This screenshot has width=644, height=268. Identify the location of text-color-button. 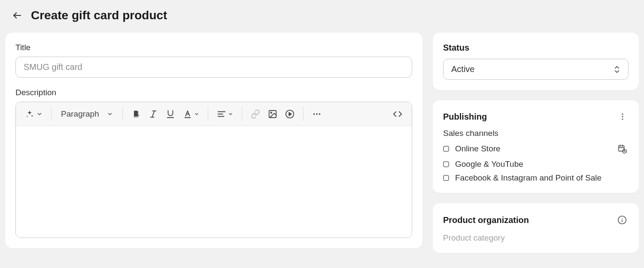
(191, 114).